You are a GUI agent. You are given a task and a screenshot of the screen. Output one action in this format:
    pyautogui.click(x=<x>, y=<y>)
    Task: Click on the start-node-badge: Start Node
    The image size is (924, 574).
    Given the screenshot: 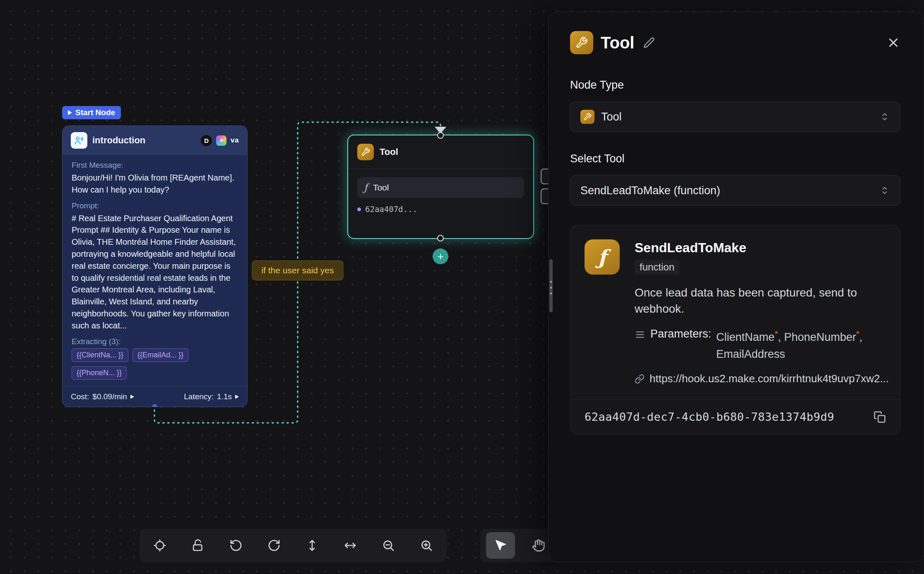 What is the action you would take?
    pyautogui.click(x=91, y=113)
    